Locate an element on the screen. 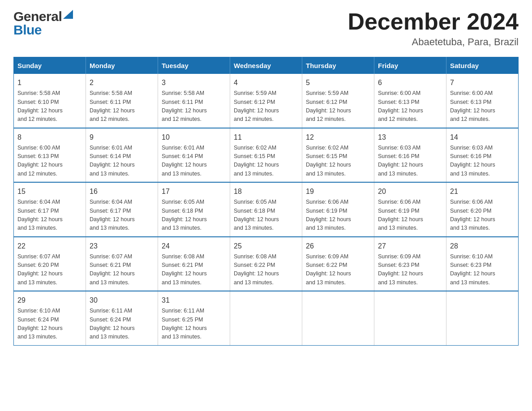 This screenshot has width=532, height=411. day-number: 14 is located at coordinates (482, 137).